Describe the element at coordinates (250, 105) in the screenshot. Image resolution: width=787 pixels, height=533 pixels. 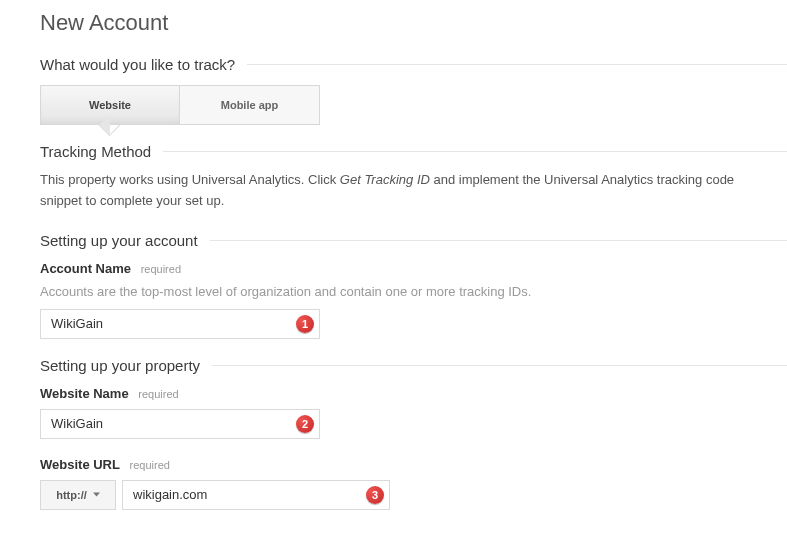
I see `tab-mobile-app: Mobile app` at that location.